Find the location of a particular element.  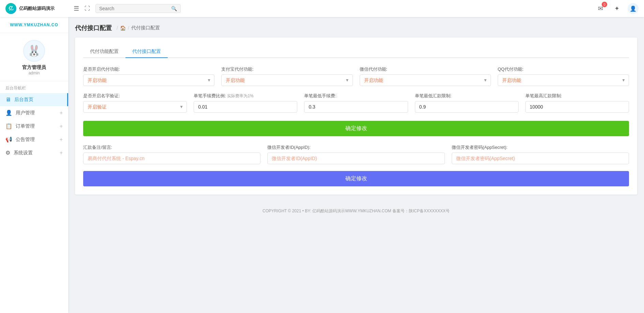

user-avatar-button: 👤 is located at coordinates (633, 9).